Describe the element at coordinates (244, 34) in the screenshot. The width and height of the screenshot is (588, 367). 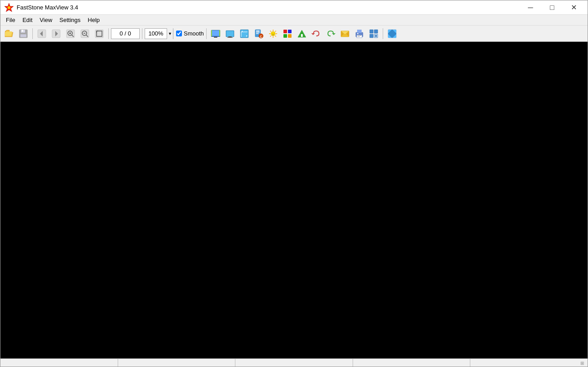
I see `resize-icon` at that location.